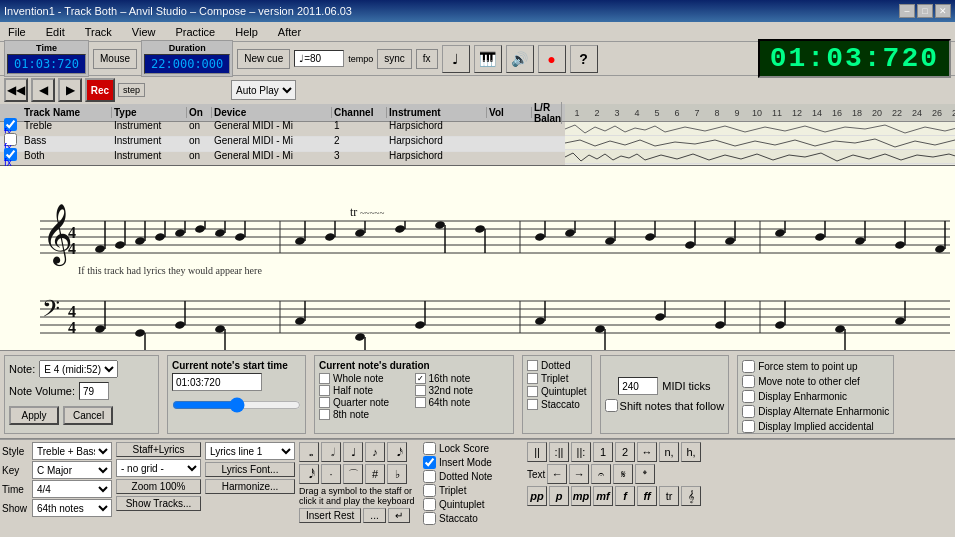 Image resolution: width=955 pixels, height=537 pixels. Describe the element at coordinates (691, 452) in the screenshot. I see `trill2-button: h,` at that location.